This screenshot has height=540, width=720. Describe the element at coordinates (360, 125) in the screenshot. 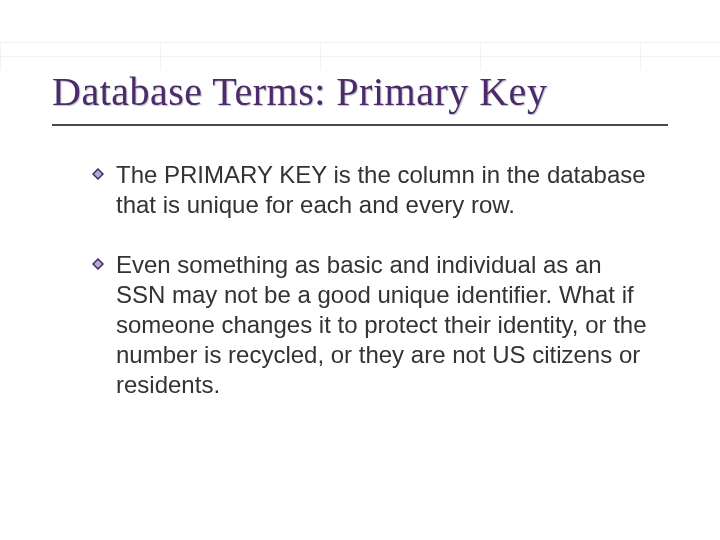

I see `title-underline` at that location.